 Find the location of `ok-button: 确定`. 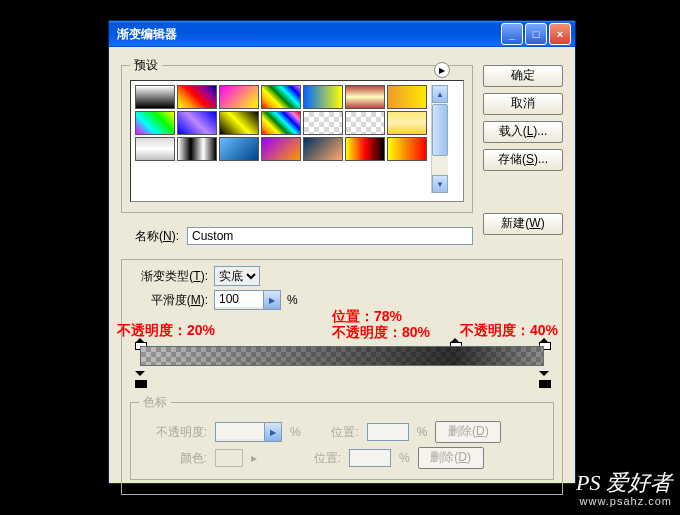

ok-button: 确定 is located at coordinates (523, 76).